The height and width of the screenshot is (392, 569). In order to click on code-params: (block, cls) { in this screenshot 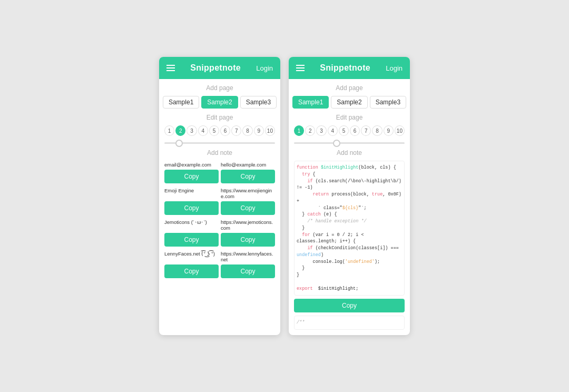, I will do `click(377, 168)`.